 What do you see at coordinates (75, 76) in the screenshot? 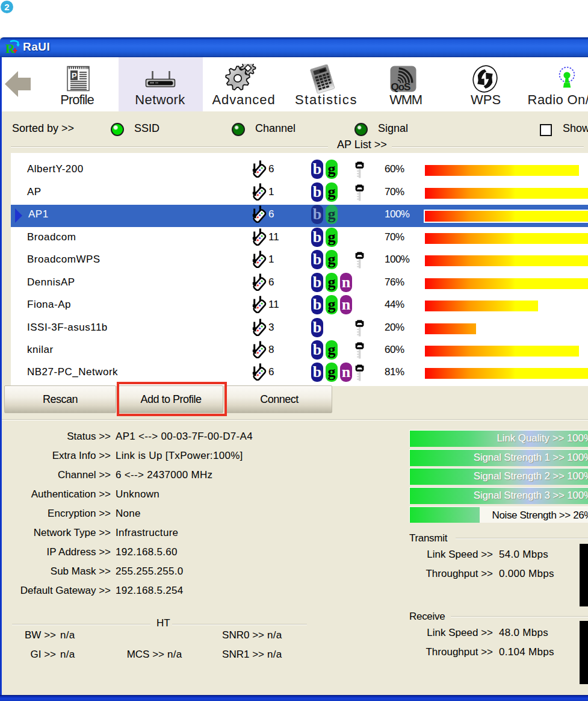
I see `svg-text: P` at bounding box center [75, 76].